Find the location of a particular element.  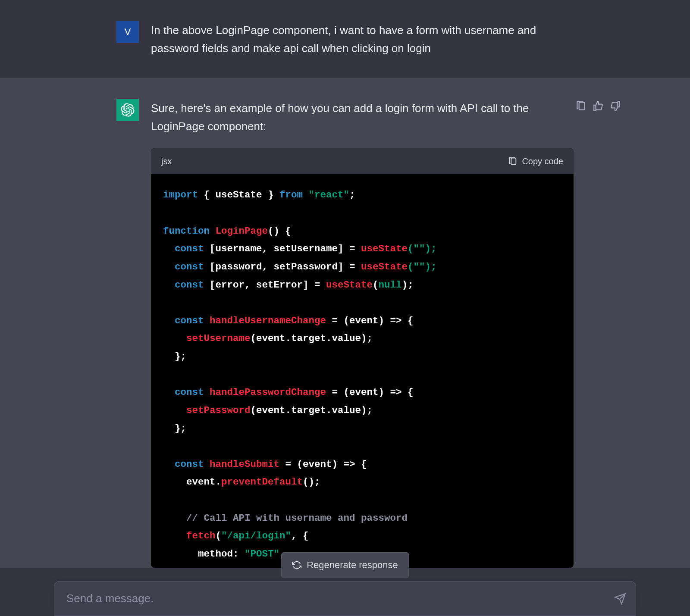

regenerate-response-button: Regenerate response is located at coordinates (345, 565).